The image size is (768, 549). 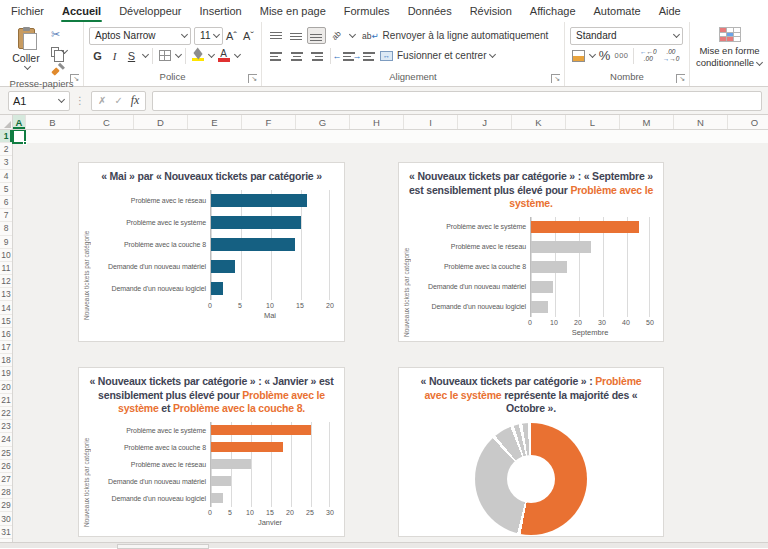 I want to click on row-header-31: 31, so click(x=6, y=532).